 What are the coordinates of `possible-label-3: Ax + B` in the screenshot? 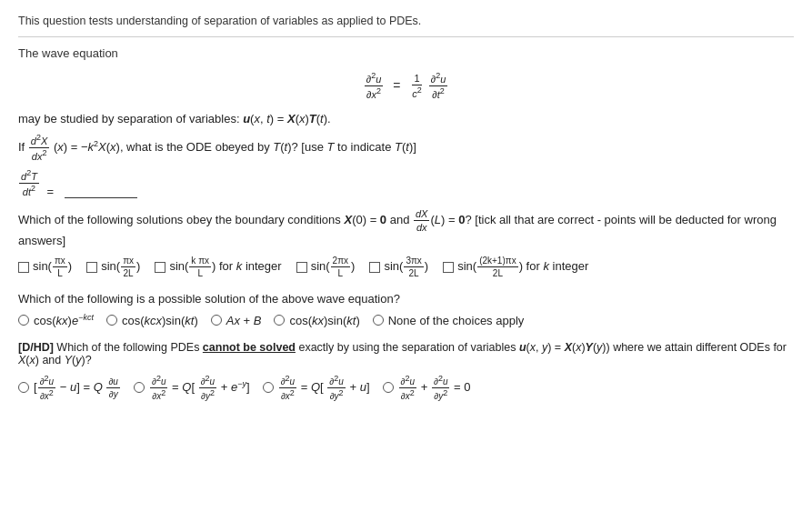 It's located at (244, 320).